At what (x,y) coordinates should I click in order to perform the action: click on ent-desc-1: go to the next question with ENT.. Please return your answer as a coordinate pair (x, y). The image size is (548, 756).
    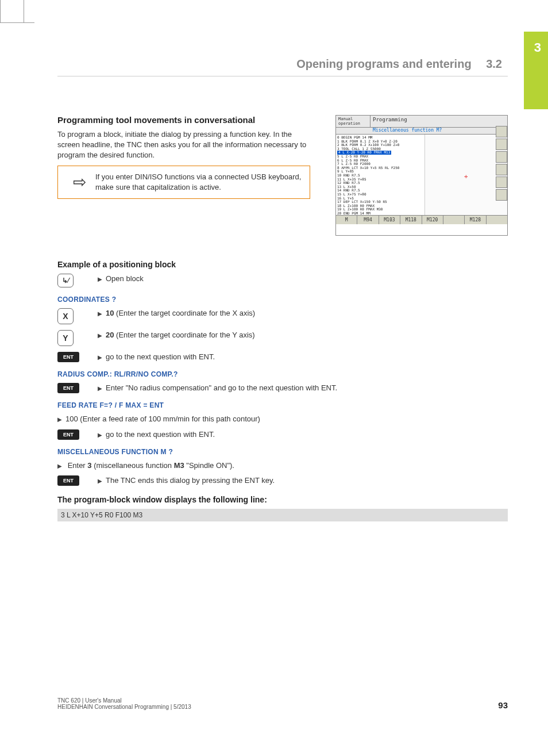
    Looking at the image, I should click on (303, 357).